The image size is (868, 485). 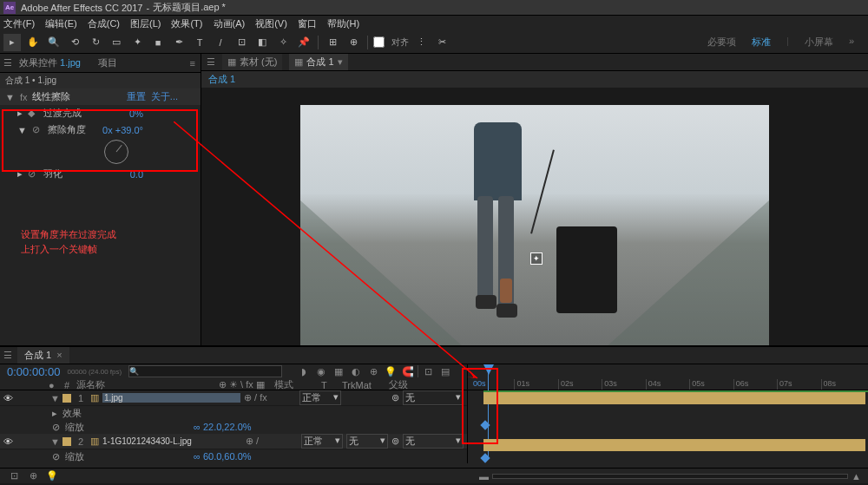 What do you see at coordinates (95, 43) in the screenshot?
I see `rotate-tool: ↻` at bounding box center [95, 43].